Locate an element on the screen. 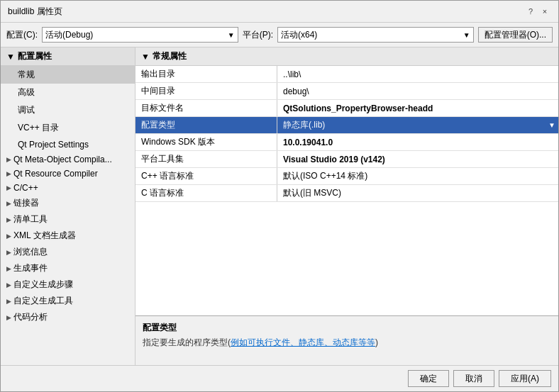  table-row: C 语言标准 默认(旧 MSVC) is located at coordinates (347, 194).